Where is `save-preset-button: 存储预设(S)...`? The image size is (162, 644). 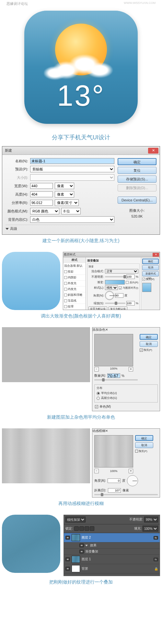 save-preset-button: 存储预设(S)... is located at coordinates (137, 179).